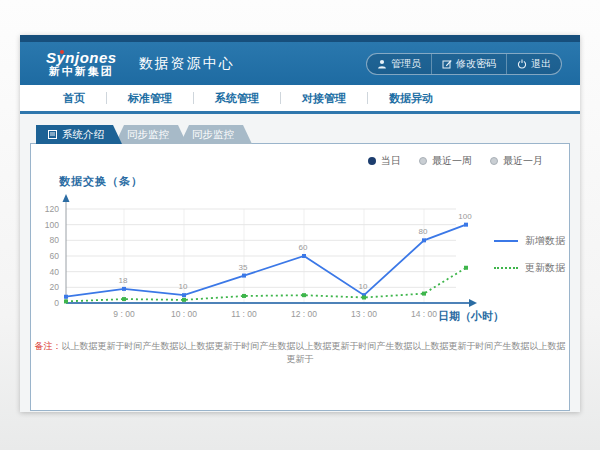  I want to click on change-password-button: 修改密码, so click(468, 64).